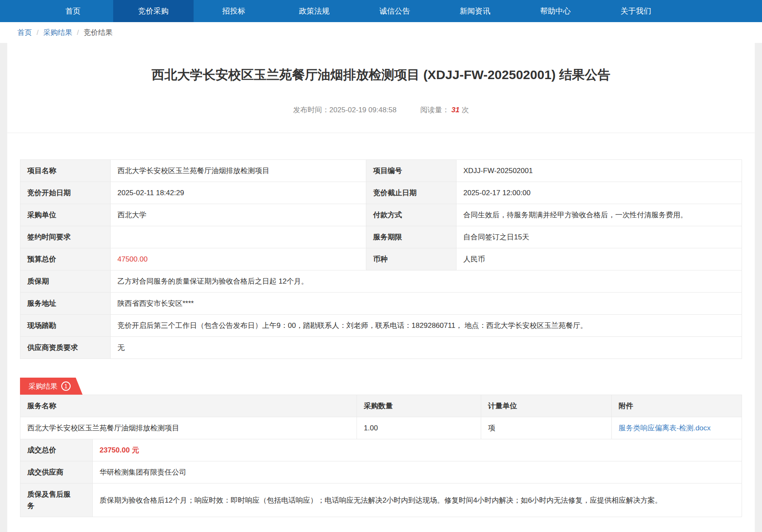 The image size is (762, 532). I want to click on label-site-survey: 现场踏勘, so click(66, 326).